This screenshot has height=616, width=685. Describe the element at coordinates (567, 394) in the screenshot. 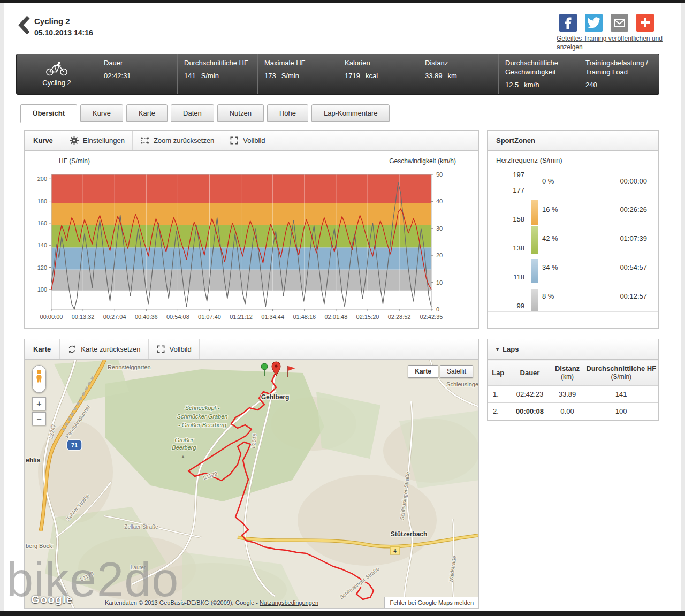

I see `lap-distance: 33.89` at that location.